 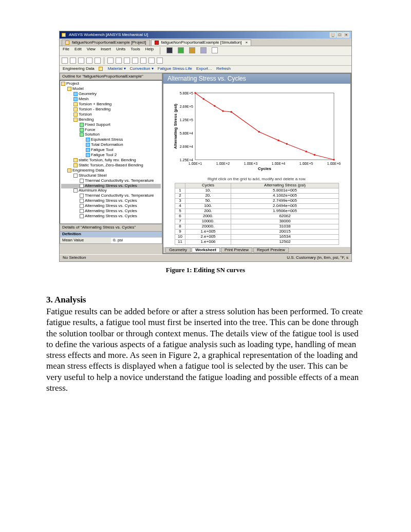 What do you see at coordinates (285, 232) in the screenshot?
I see `table-cell: 20015` at bounding box center [285, 232].